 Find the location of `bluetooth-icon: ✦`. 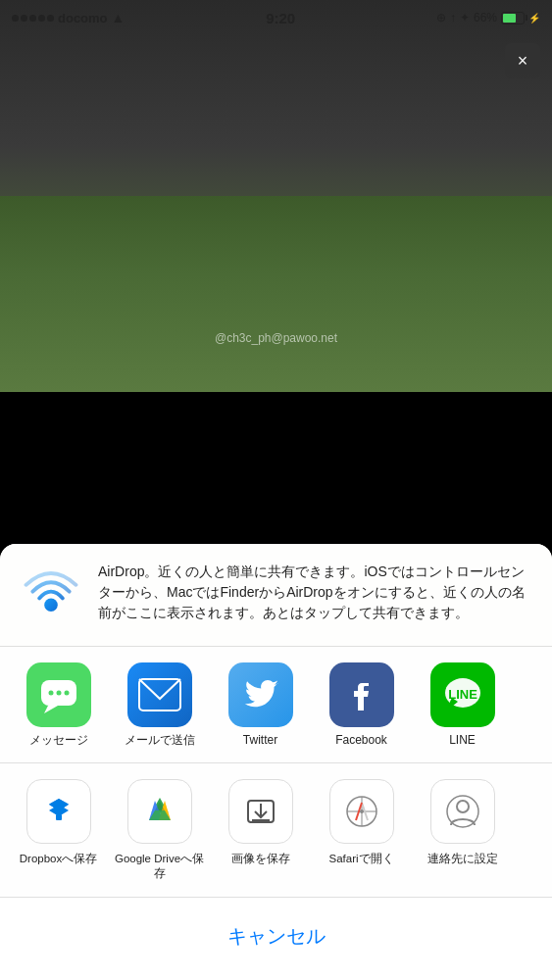

bluetooth-icon: ✦ is located at coordinates (465, 18).